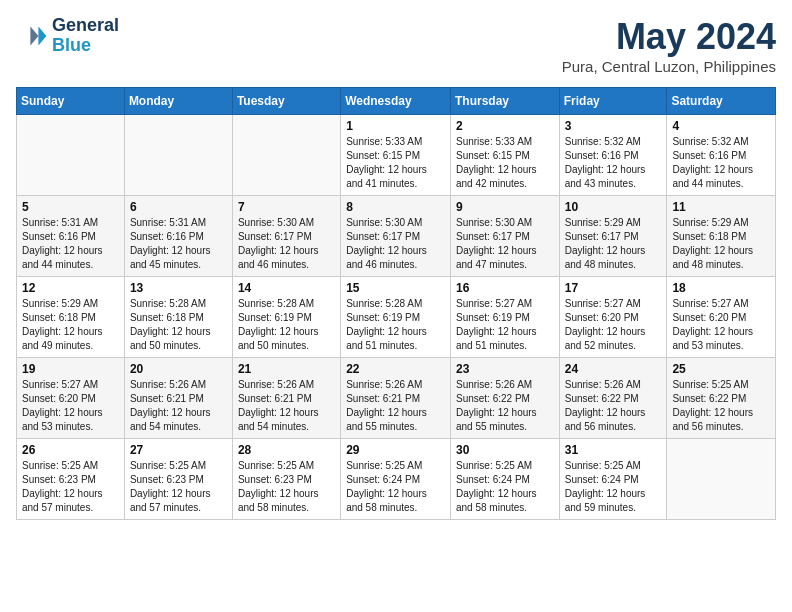  What do you see at coordinates (286, 207) in the screenshot?
I see `day-number: 7` at bounding box center [286, 207].